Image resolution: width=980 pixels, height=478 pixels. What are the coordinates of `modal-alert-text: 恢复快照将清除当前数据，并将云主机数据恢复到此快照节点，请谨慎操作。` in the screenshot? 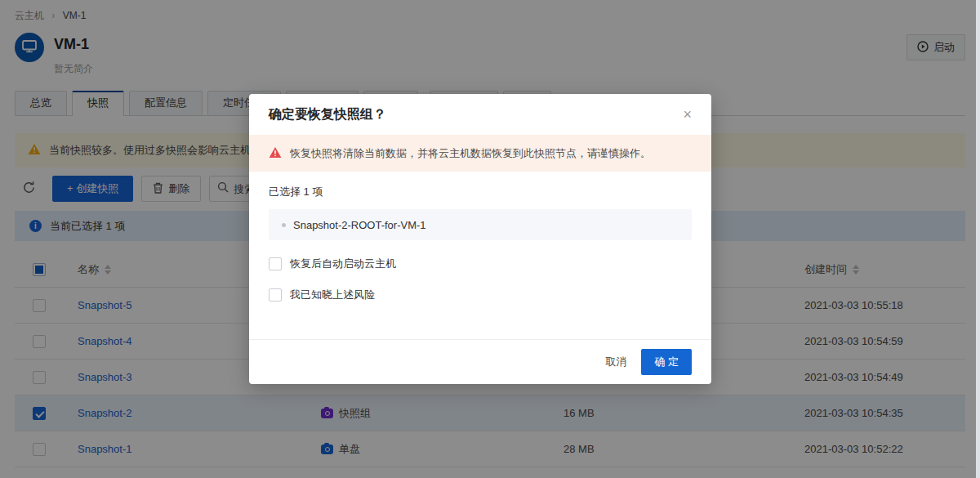 It's located at (470, 154).